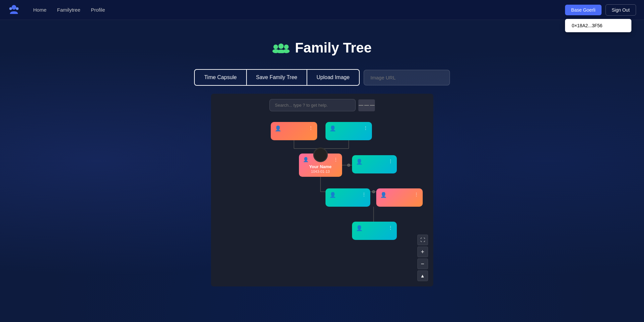  What do you see at coordinates (399, 197) in the screenshot?
I see `tree-node-5: 👤 ⋮` at bounding box center [399, 197].